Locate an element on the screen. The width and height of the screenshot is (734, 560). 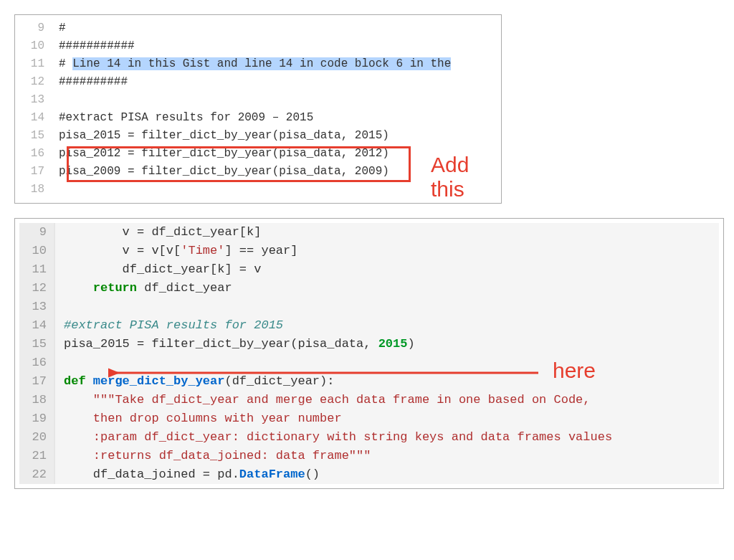
code-content: ########## is located at coordinates (278, 82).